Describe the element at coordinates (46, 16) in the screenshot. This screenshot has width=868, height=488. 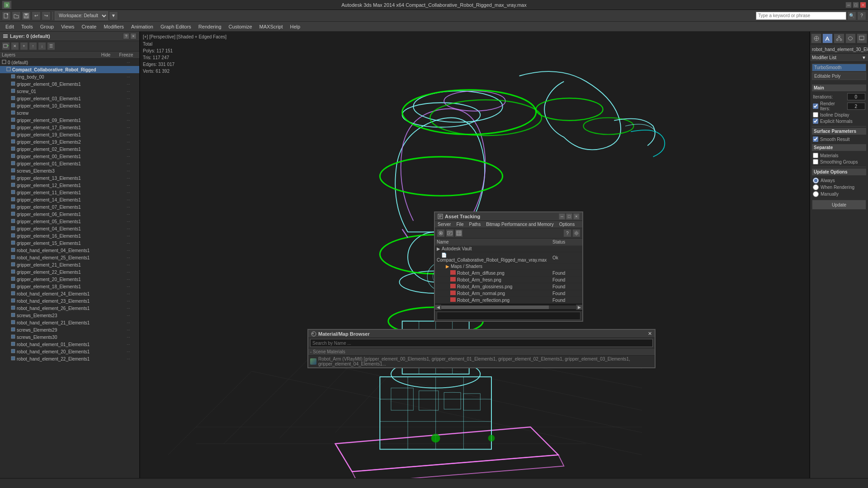
I see `redo-button: ↪` at that location.